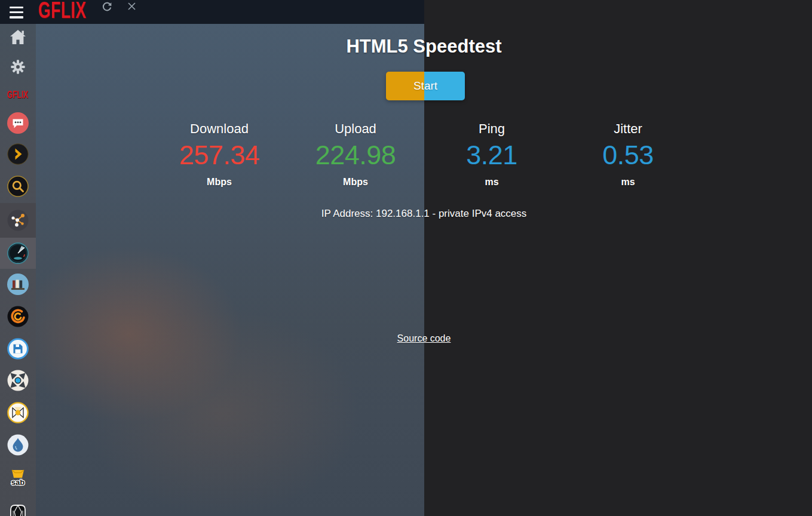 The height and width of the screenshot is (516, 812). I want to click on sidebar-item-backup, so click(18, 349).